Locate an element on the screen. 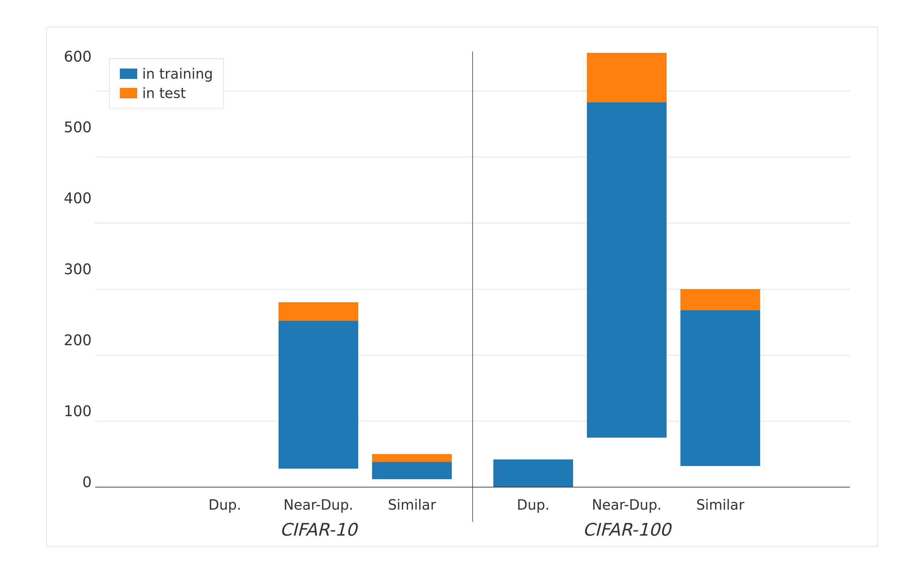 The width and height of the screenshot is (924, 573). y-label-600: 600 is located at coordinates (73, 57).